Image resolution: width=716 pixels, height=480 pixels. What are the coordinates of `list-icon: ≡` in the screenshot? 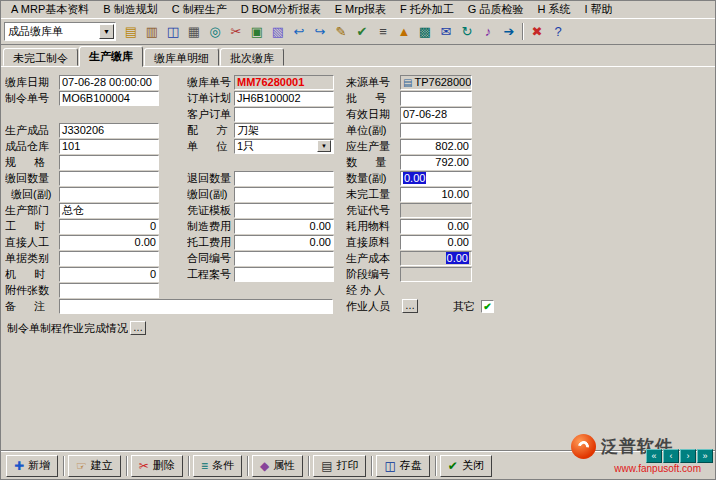 It's located at (383, 32).